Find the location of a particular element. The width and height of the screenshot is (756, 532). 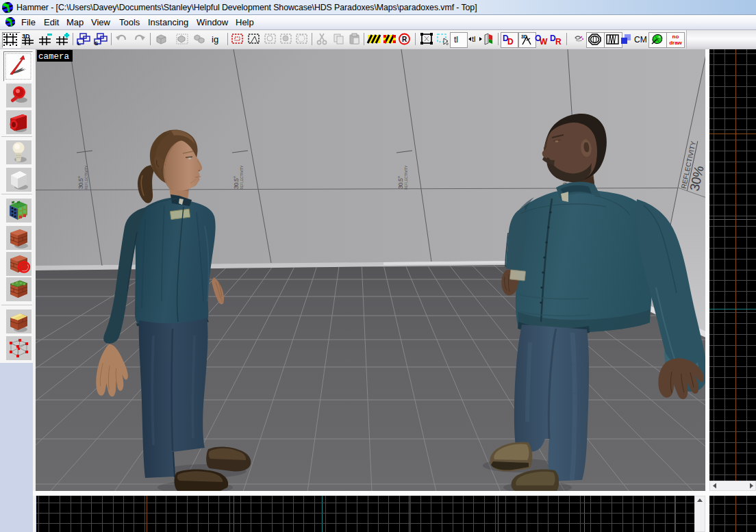

svg-text: camera is located at coordinates (54, 57).